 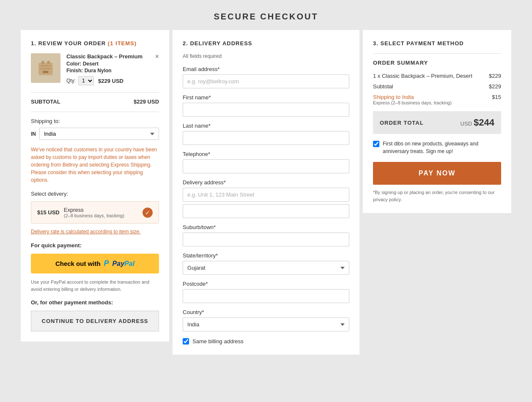 What do you see at coordinates (437, 148) in the screenshot?
I see `newsletter-row: First dibs on new products, giveaways an…` at bounding box center [437, 148].